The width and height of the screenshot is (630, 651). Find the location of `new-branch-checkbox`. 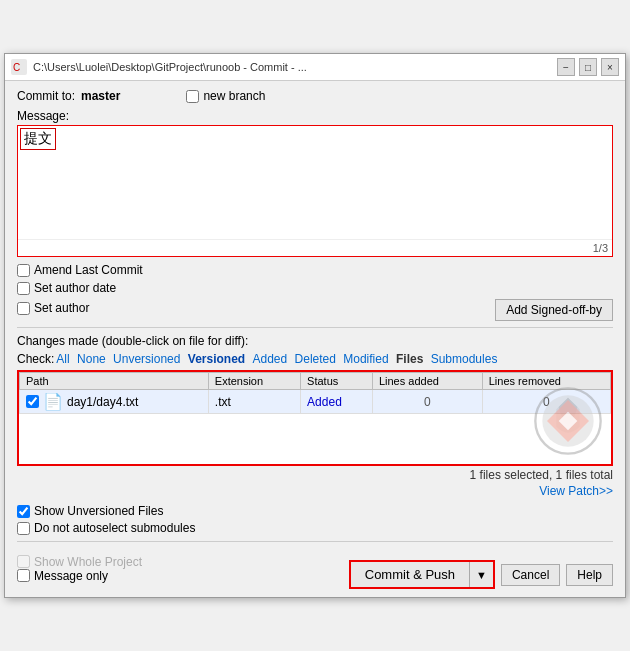

new-branch-checkbox is located at coordinates (192, 96).